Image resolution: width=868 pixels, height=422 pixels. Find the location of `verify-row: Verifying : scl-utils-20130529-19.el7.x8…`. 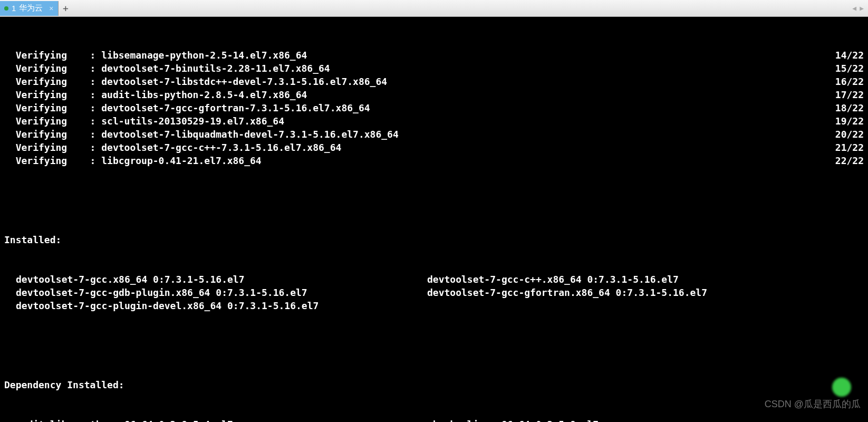

verify-row: Verifying : scl-utils-20130529-19.el7.x8… is located at coordinates (434, 121).